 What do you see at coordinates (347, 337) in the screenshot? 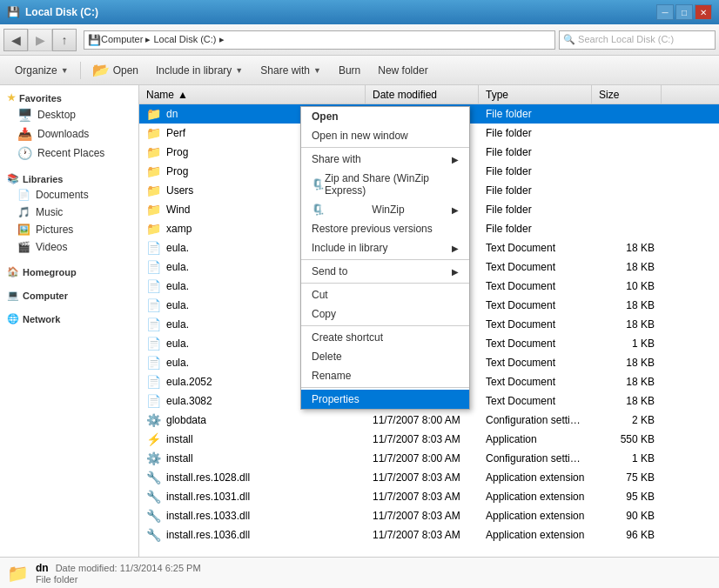
I see `ctx-item-label: Create shortcut` at bounding box center [347, 337].